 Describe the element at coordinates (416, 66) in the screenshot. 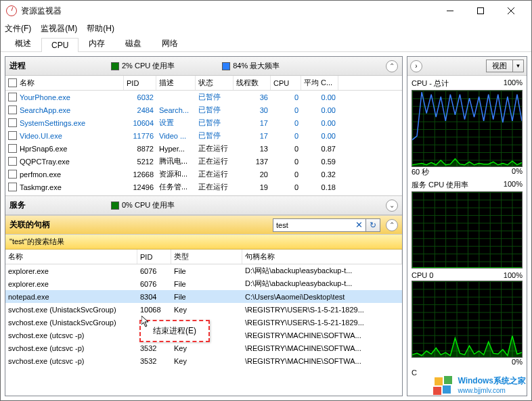

I see `collapse-charts-icon: ›` at that location.